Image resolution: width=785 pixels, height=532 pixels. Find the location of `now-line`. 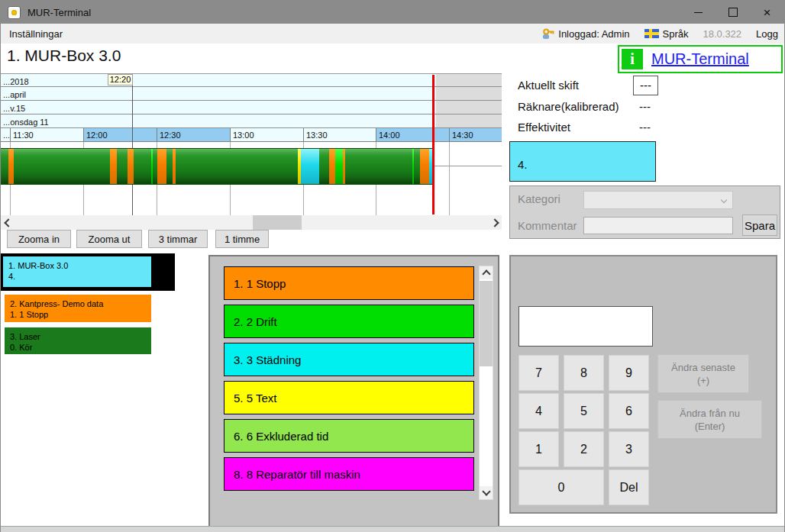

now-line is located at coordinates (434, 145).